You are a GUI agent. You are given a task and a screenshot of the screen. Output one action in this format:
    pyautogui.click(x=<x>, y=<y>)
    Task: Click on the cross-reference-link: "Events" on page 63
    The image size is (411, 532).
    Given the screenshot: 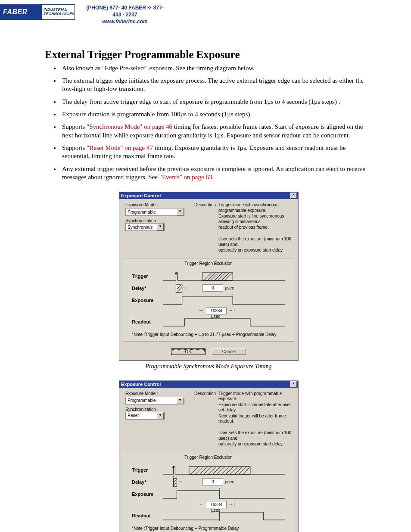 What is the action you would take?
    pyautogui.click(x=186, y=177)
    